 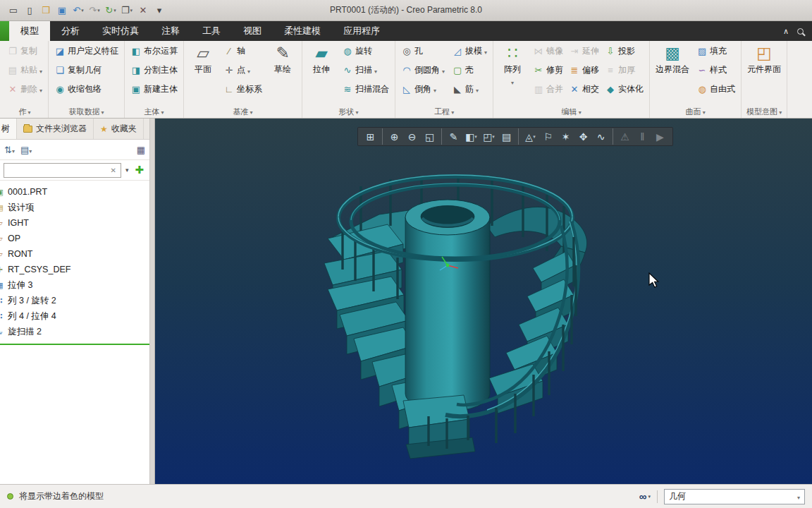 I want to click on ribbon-tab: 视图, so click(x=252, y=31).